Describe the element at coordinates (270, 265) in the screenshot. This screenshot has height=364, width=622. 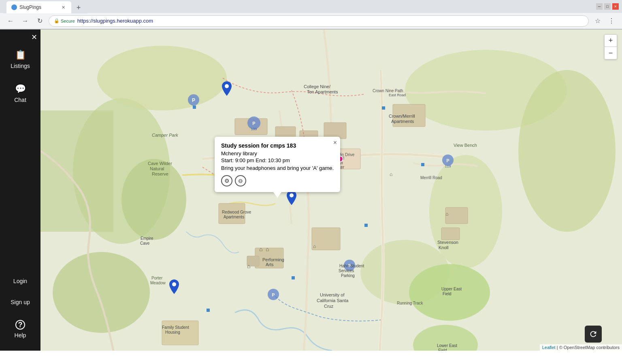
I see `svg-text: Arts` at that location.